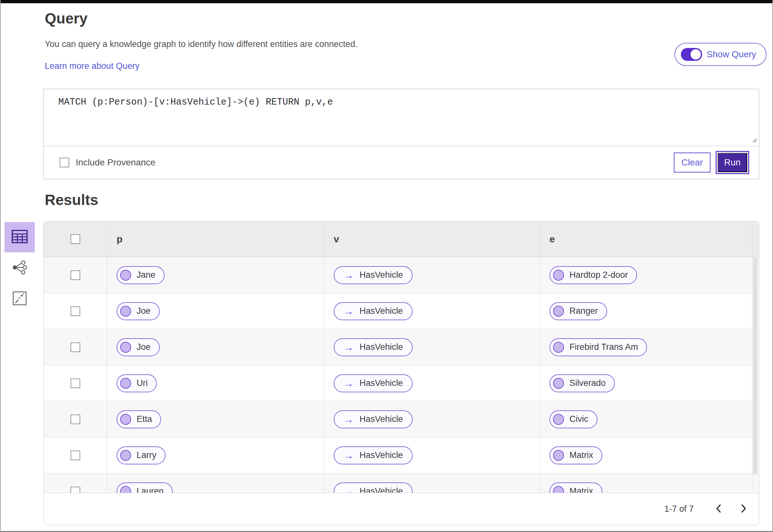 The width and height of the screenshot is (773, 532). I want to click on entity-pill: Larry, so click(141, 455).